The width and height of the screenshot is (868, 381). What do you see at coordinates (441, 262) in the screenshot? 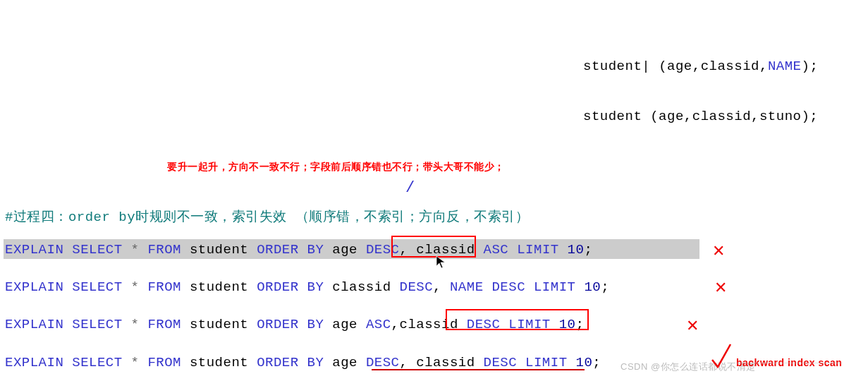
I see `cursor-icon` at bounding box center [441, 262].